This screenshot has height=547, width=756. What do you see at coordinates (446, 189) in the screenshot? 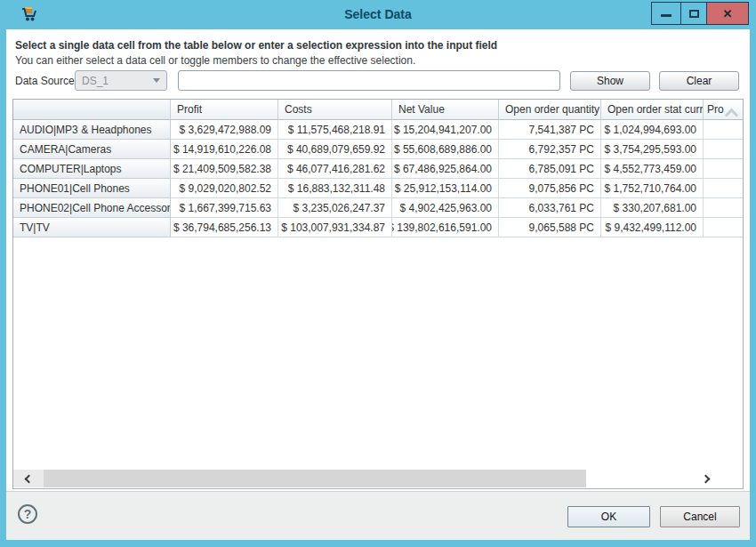
I see `cell-net-value: $ 25,912,153,114.00` at bounding box center [446, 189].